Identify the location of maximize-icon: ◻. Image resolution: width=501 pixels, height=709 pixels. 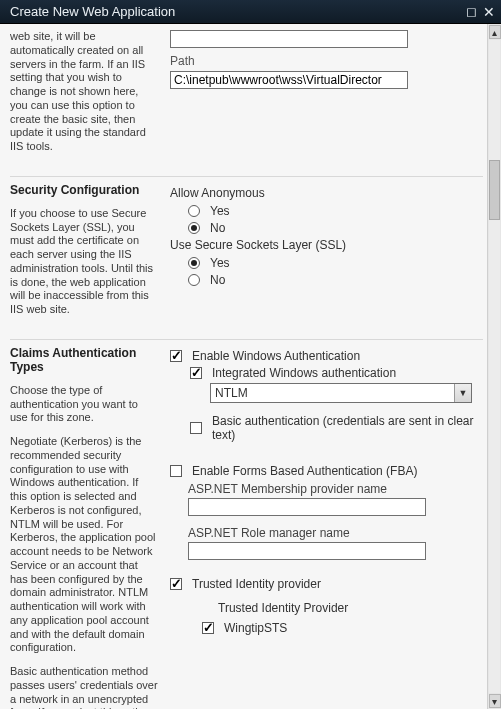
(472, 12).